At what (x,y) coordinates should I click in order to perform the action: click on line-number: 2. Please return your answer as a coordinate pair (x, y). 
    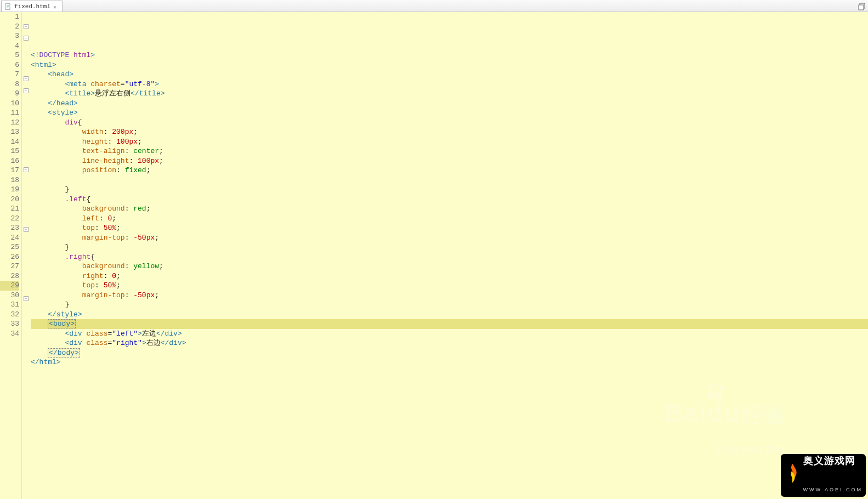
    Looking at the image, I should click on (10, 27).